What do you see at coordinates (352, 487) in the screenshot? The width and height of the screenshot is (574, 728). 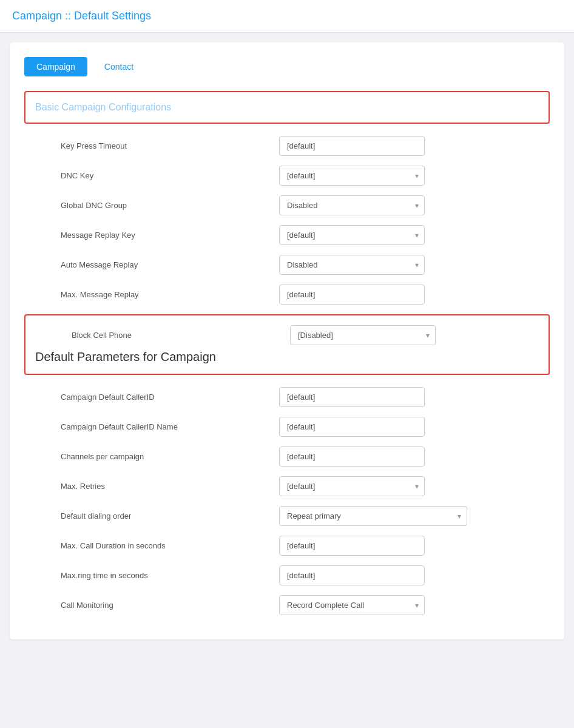 I see `max-retries-select: [default]` at bounding box center [352, 487].